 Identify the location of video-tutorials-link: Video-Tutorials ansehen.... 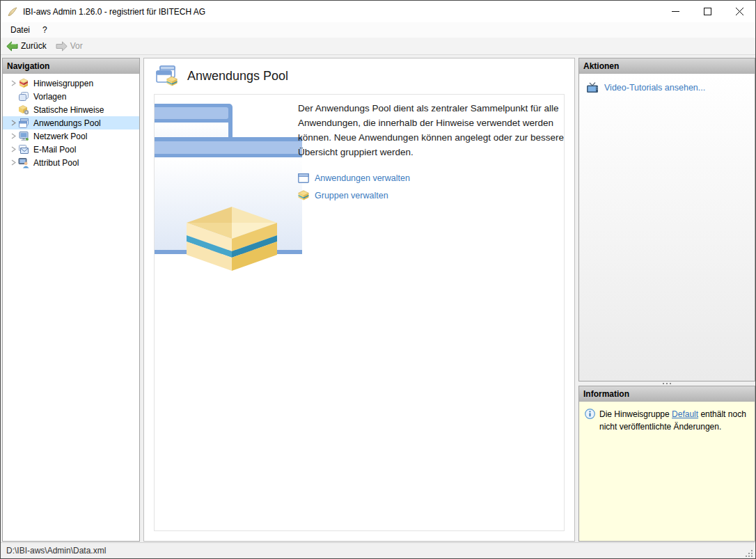
(654, 88).